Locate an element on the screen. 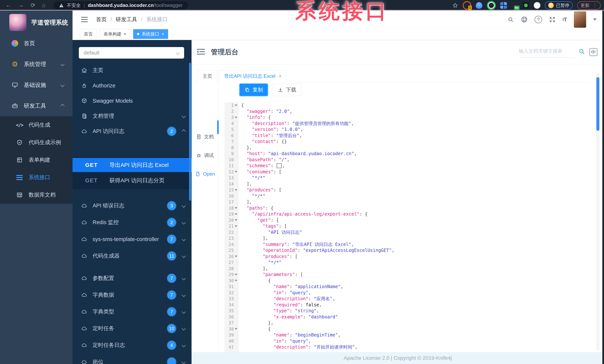 Image resolution: width=604 pixels, height=364 pixels. api-group-item: Redis 监控2 is located at coordinates (132, 223).